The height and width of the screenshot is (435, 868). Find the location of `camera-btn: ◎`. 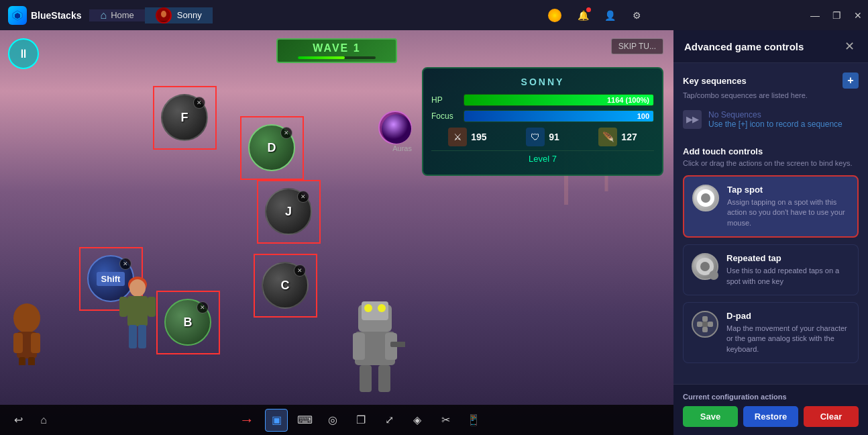

camera-btn: ◎ is located at coordinates (333, 420).